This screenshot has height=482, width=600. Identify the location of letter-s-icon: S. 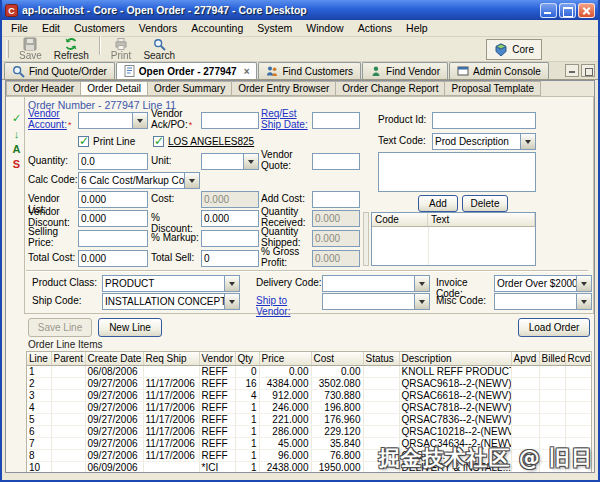
(16, 164).